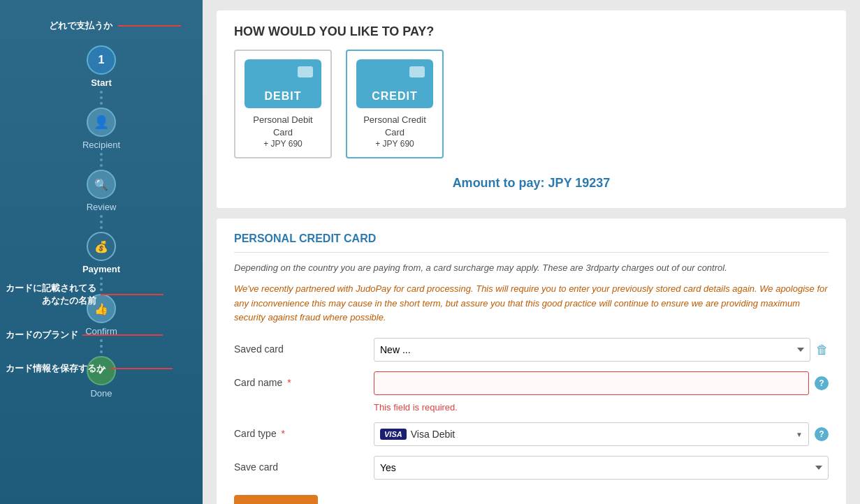  I want to click on debit-card-chip, so click(305, 72).